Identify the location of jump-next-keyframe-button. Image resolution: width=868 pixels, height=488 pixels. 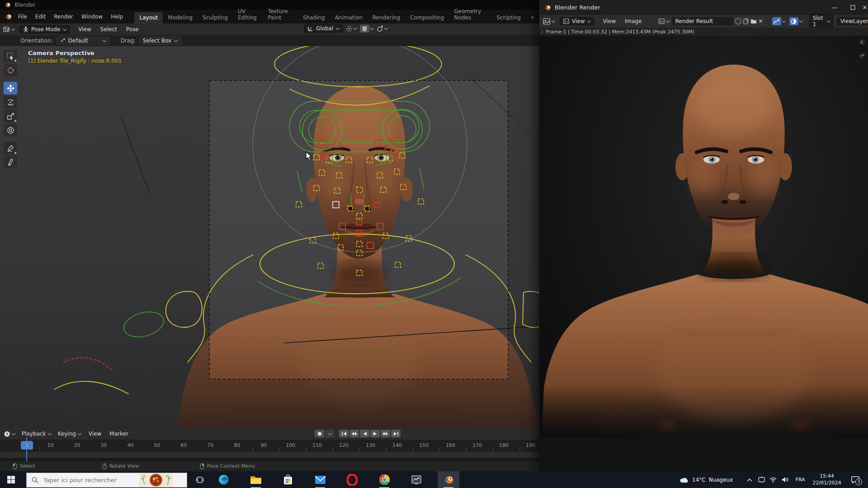
(385, 434).